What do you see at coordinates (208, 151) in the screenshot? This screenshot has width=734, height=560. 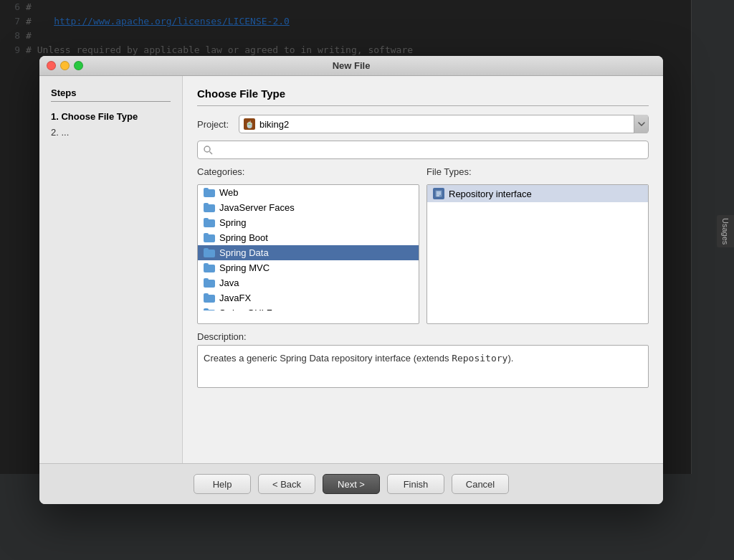 I see `search-icon` at bounding box center [208, 151].